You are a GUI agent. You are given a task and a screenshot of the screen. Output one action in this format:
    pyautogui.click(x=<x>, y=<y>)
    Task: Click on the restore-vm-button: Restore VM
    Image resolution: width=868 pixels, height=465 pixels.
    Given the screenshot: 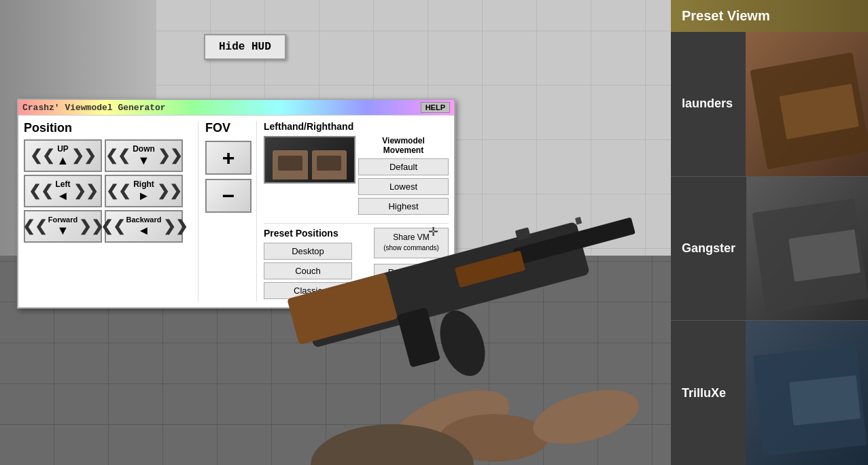 What is the action you would take?
    pyautogui.click(x=411, y=272)
    